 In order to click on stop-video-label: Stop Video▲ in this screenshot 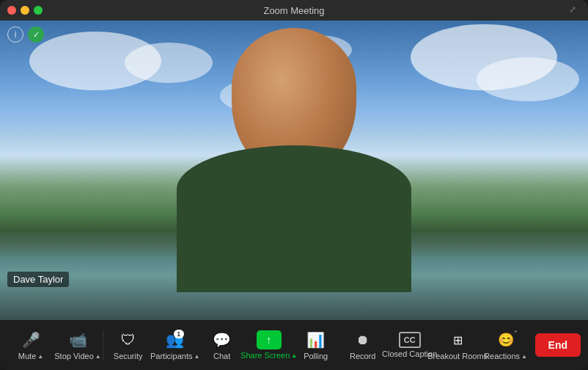, I will do `click(78, 356)`.